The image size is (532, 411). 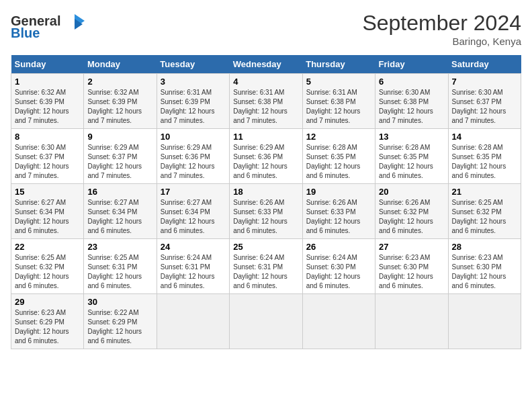 What do you see at coordinates (48, 156) in the screenshot?
I see `calendar-cell: 8 Sunrise: 6:30 AM Sunset: 6:37 PM Dayli…` at bounding box center [48, 156].